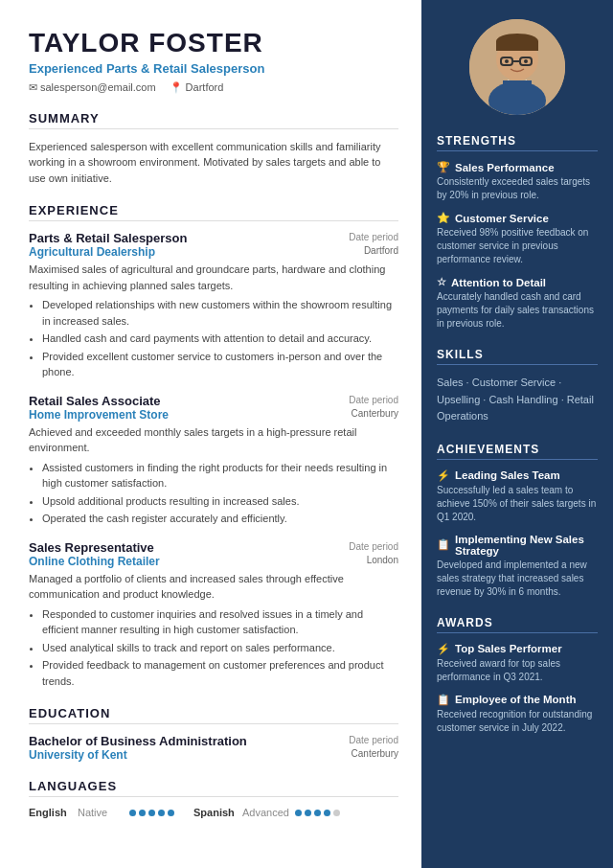 This screenshot has height=868, width=613. I want to click on exp-item-3: Sales Representative Date period Online …, so click(214, 615).